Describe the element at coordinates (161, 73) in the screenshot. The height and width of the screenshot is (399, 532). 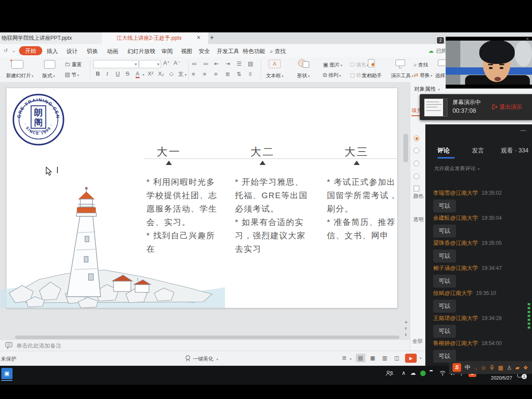
I see `subscript-button: X₂` at that location.